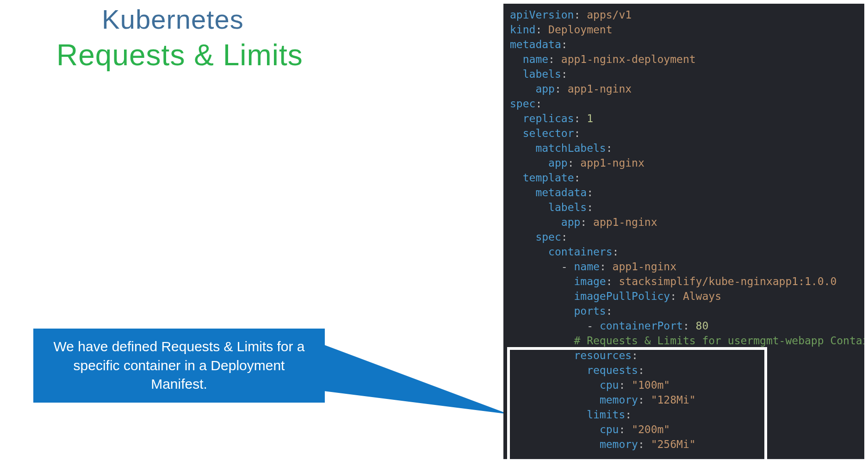  I want to click on yaml-value: "100m", so click(651, 385).